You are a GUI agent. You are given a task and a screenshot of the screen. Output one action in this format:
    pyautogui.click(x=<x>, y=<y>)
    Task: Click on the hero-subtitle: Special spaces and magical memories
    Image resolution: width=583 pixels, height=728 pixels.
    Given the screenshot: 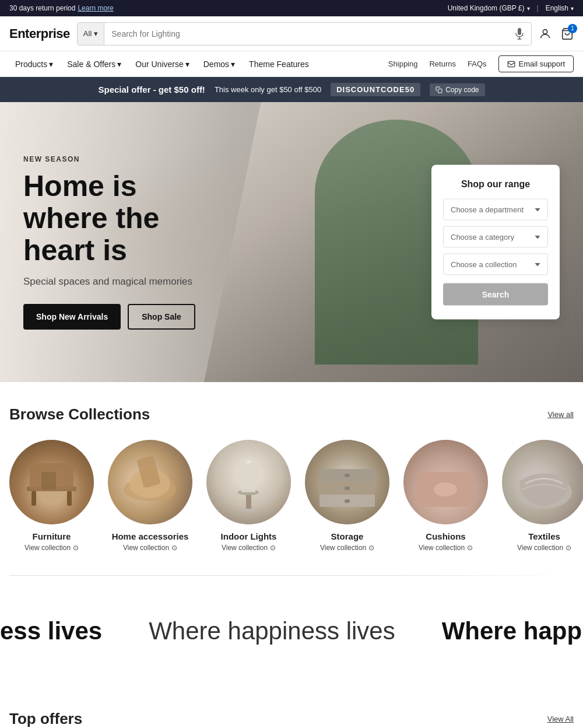 What is the action you would take?
    pyautogui.click(x=122, y=282)
    